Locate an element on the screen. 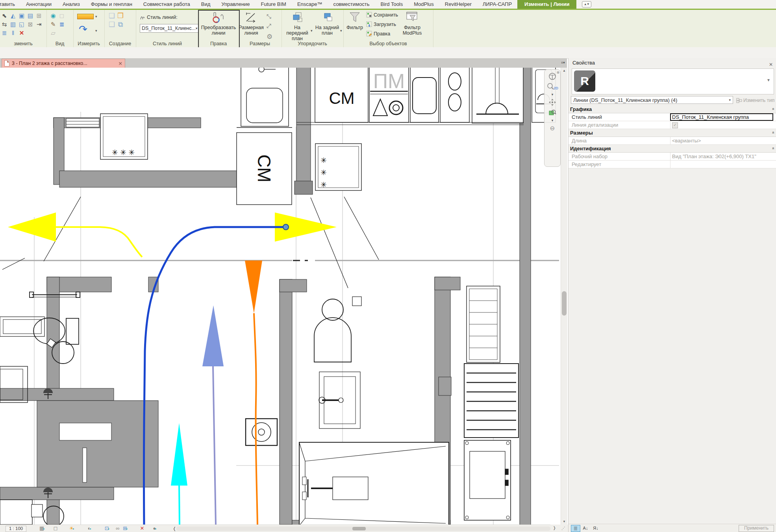 The image size is (776, 532). pan-icon is located at coordinates (552, 102).